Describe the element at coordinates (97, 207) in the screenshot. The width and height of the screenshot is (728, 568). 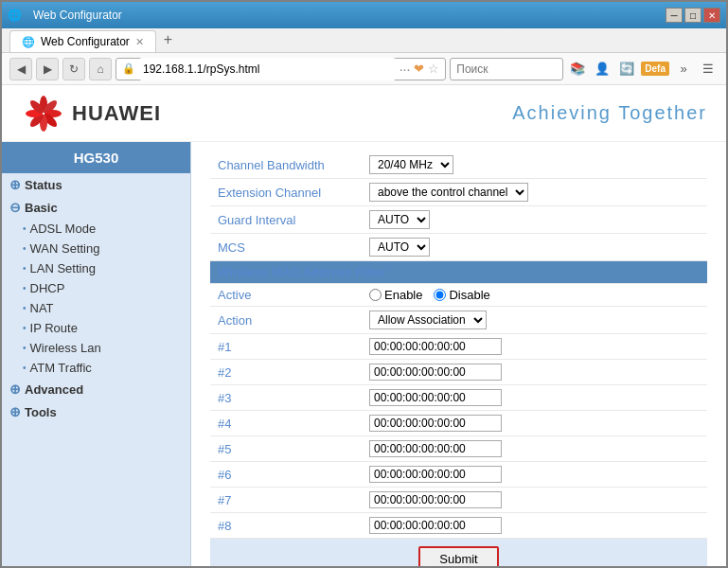
I see `sidebar-group-basic: ⊖ Basic` at that location.